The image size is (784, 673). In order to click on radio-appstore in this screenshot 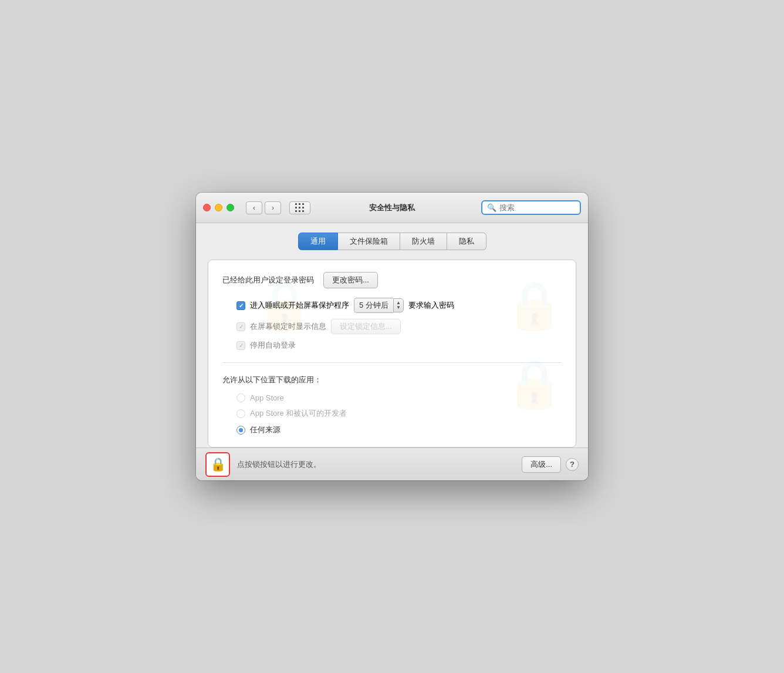, I will do `click(241, 398)`.